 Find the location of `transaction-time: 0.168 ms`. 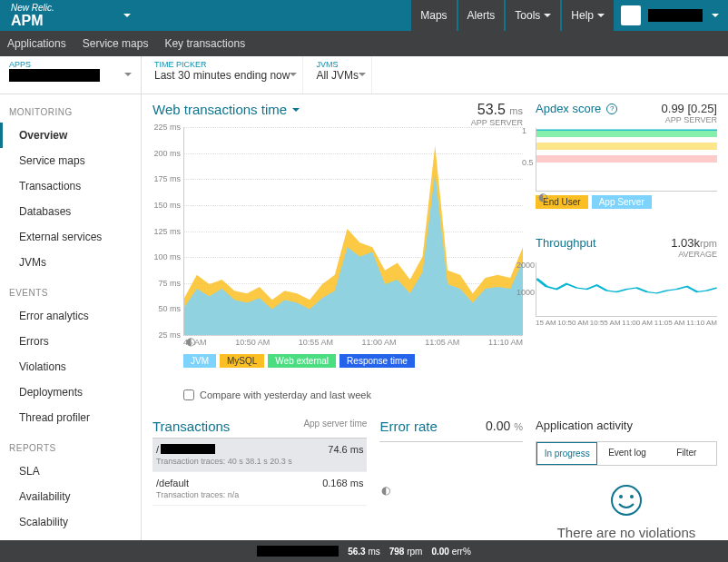

transaction-time: 0.168 ms is located at coordinates (343, 483).